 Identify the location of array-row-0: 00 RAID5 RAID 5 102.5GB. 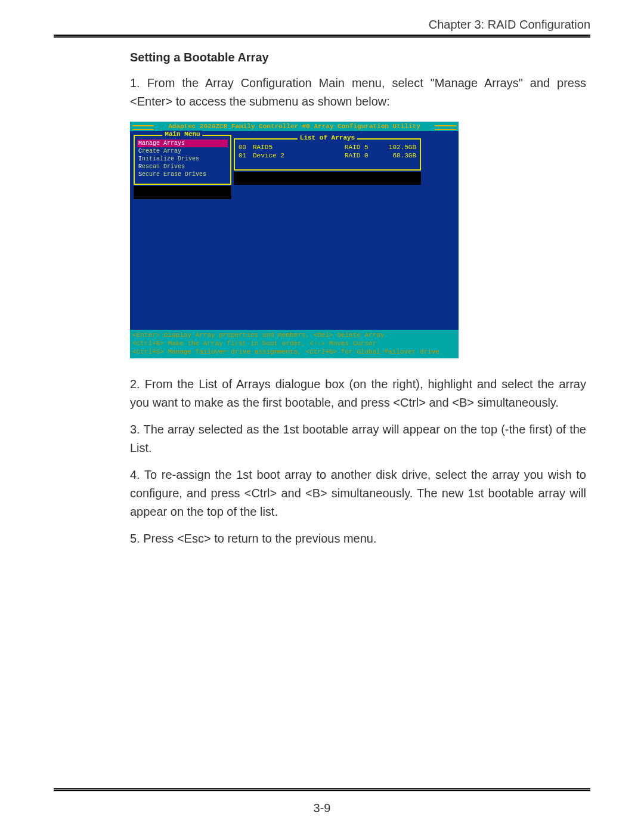
(327, 147).